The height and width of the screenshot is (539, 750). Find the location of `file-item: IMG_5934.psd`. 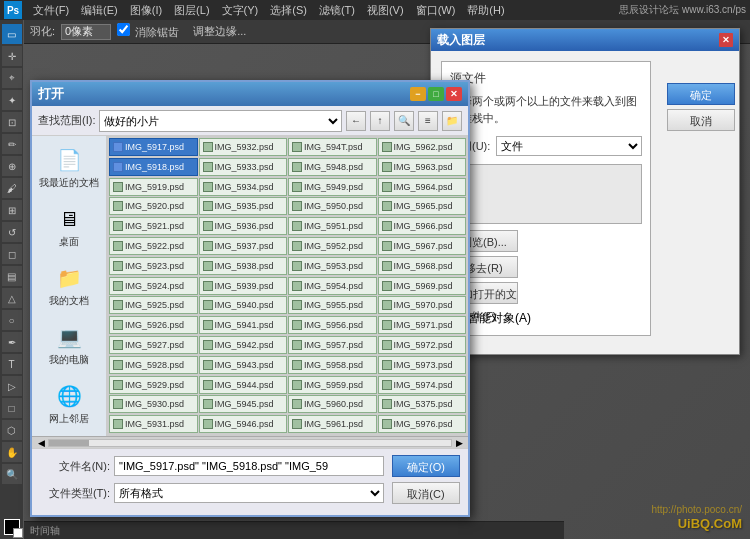

file-item: IMG_5934.psd is located at coordinates (244, 187).